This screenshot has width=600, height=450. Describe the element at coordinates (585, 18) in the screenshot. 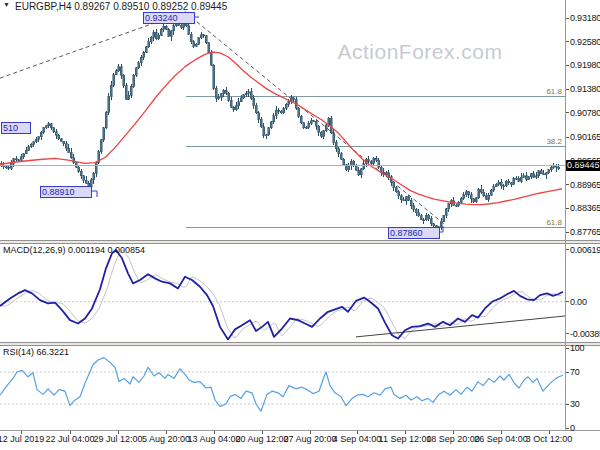

I see `price-axis-label: 0.93180` at that location.